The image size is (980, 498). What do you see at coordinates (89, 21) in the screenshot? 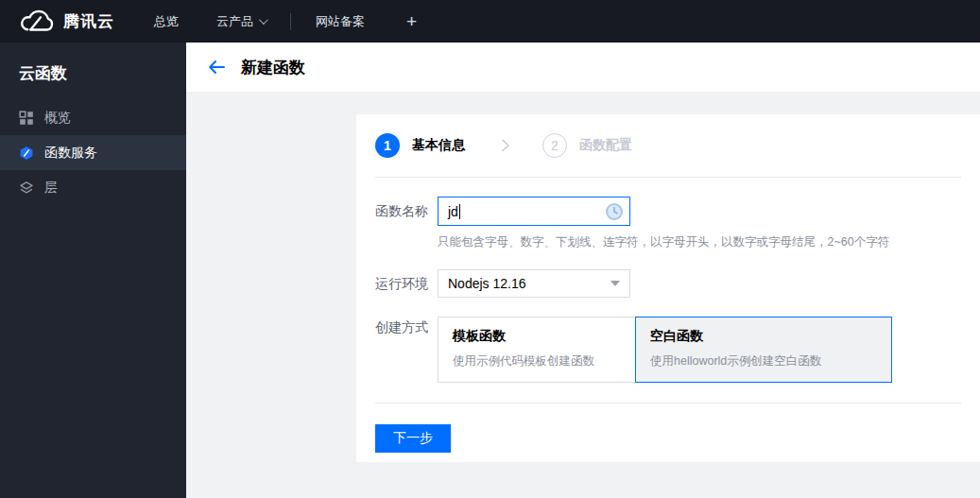
I see `brand-name: 腾讯云` at bounding box center [89, 21].